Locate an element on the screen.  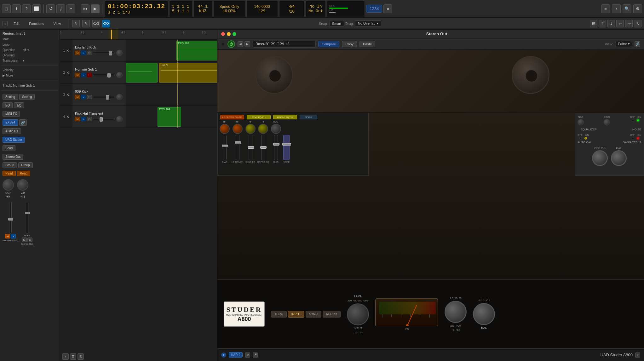
uad-mic-icon: 🎤 is located at coordinates (255, 355).